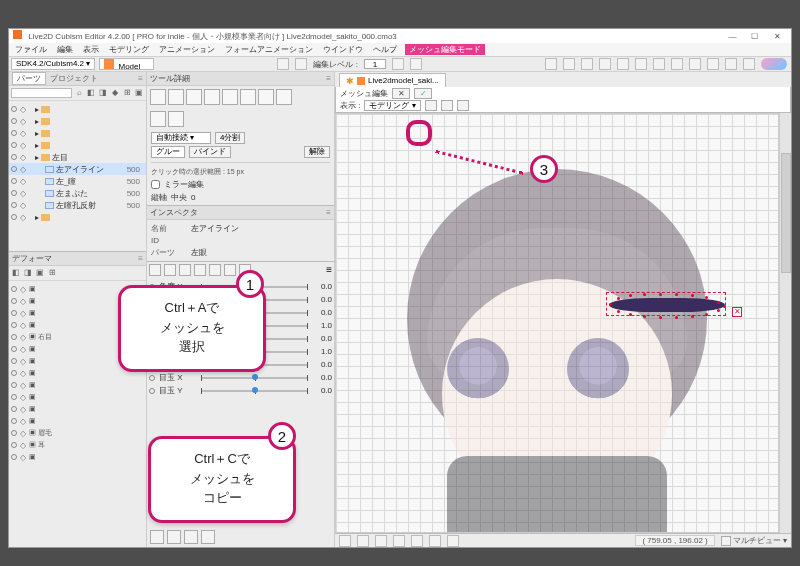 The image size is (800, 566). Describe the element at coordinates (78, 217) in the screenshot. I see `parts-tree-row: ◇▸` at that location.